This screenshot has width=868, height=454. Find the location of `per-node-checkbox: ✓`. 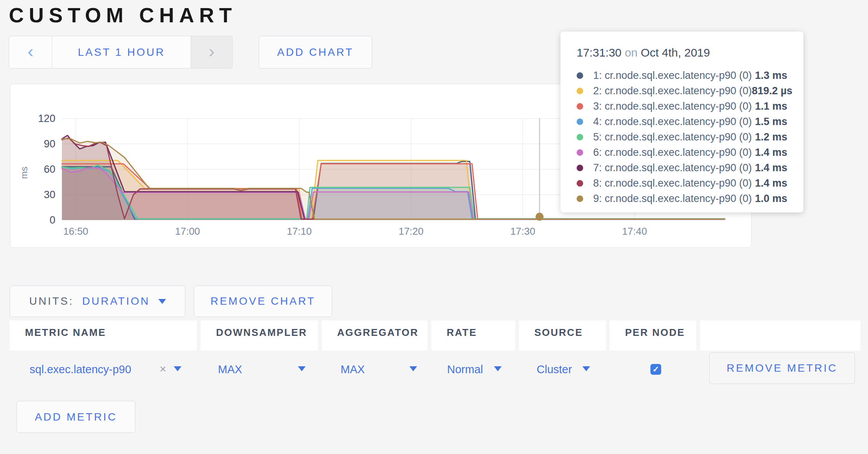

per-node-checkbox: ✓ is located at coordinates (656, 369).